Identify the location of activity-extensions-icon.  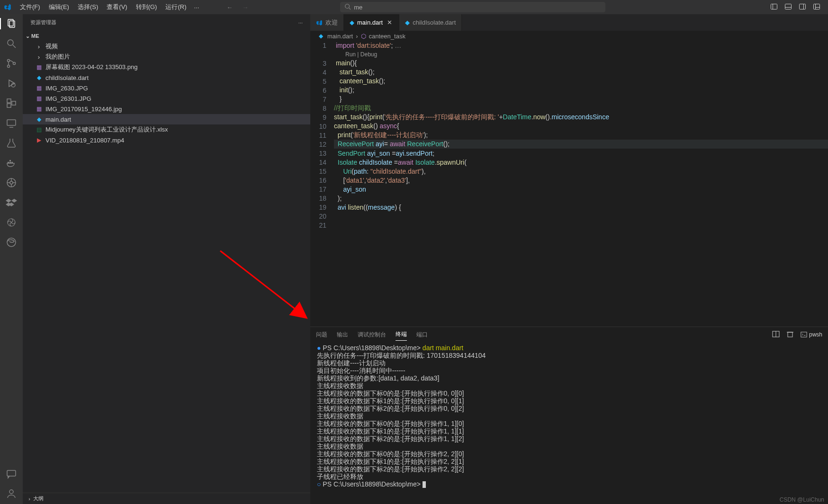
(11, 103).